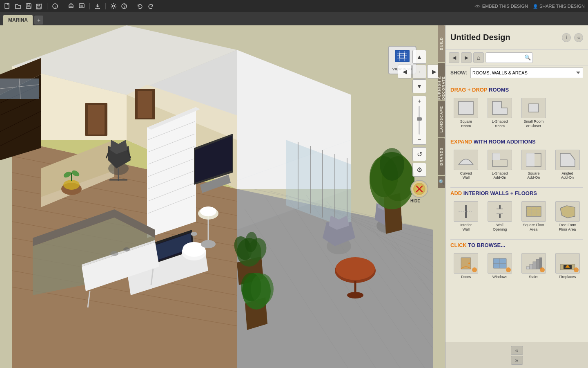 Image resolution: width=588 pixels, height=368 pixels. I want to click on curved-wall-item: CurvedWall, so click(466, 165).